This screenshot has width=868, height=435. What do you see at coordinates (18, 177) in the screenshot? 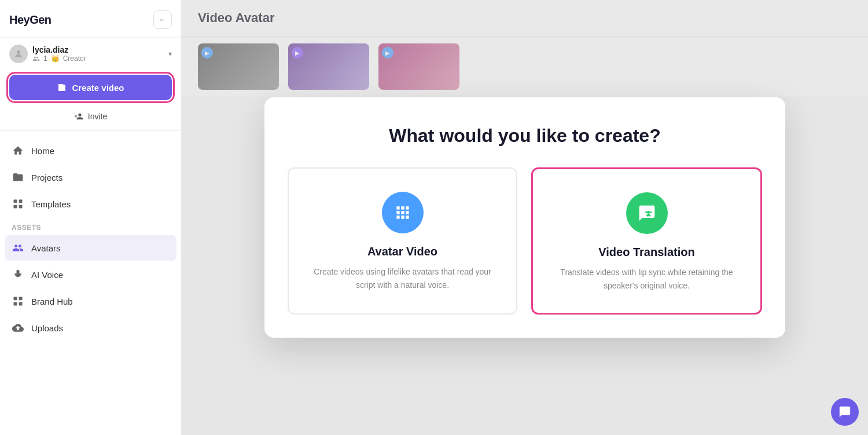
I see `folder-icon` at bounding box center [18, 177].